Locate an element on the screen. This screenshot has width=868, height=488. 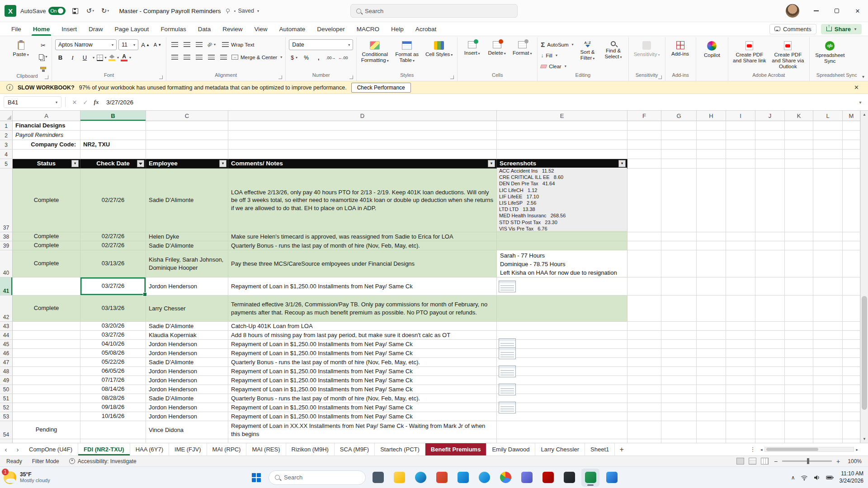
row-header-37: 37 is located at coordinates (6, 201).